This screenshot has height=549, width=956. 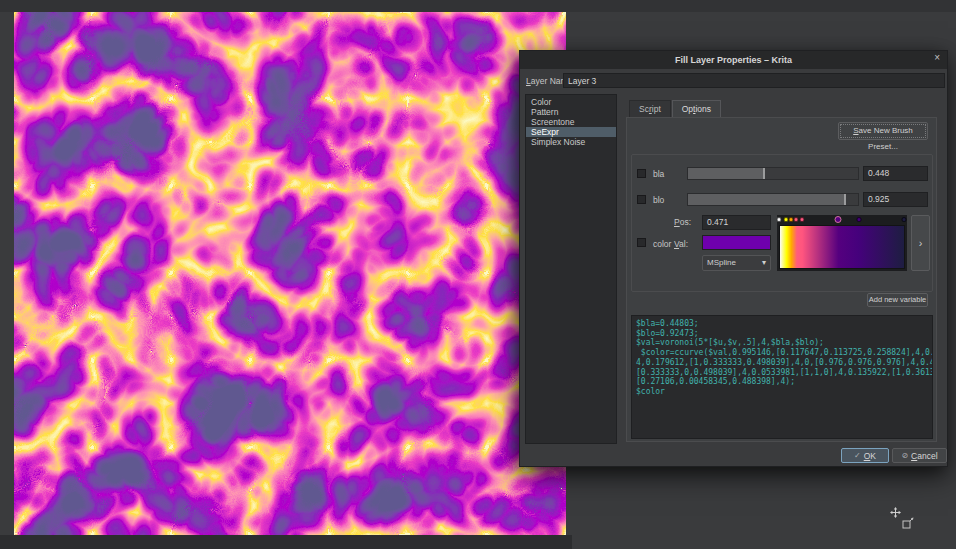 I want to click on color-value-swatch, so click(x=736, y=242).